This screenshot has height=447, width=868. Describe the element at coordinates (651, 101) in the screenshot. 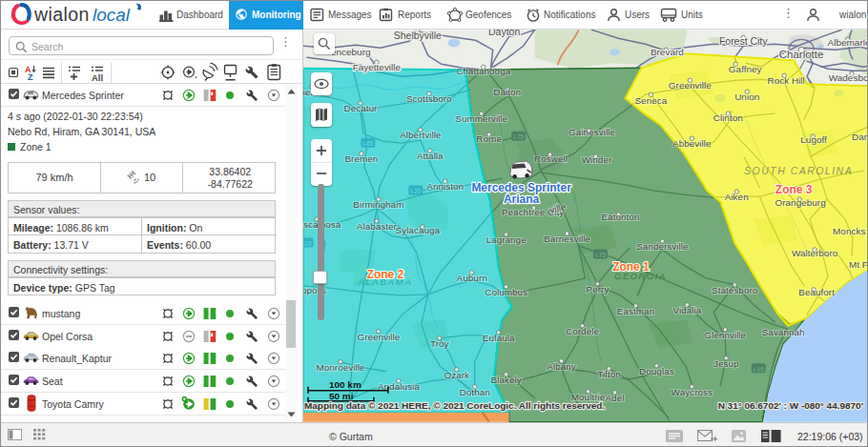

I see `svg-text: Seneca` at that location.